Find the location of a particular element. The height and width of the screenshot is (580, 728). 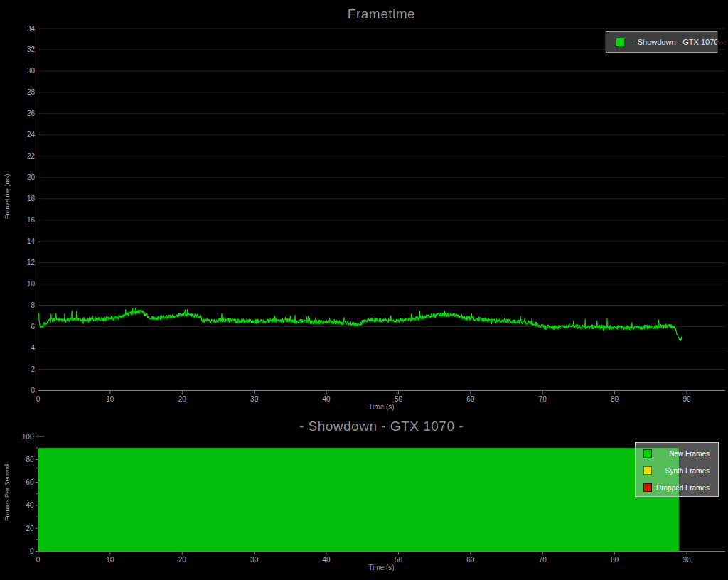

svg-text: 18 is located at coordinates (31, 199).